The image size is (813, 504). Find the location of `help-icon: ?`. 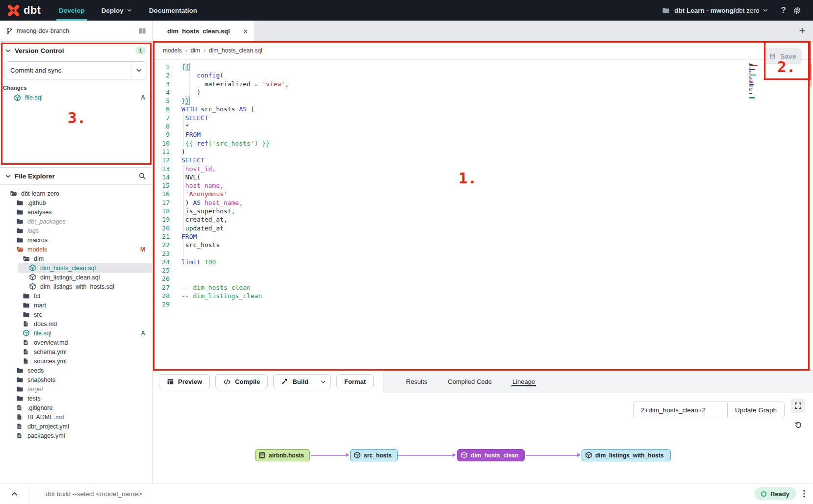

help-icon: ? is located at coordinates (784, 10).